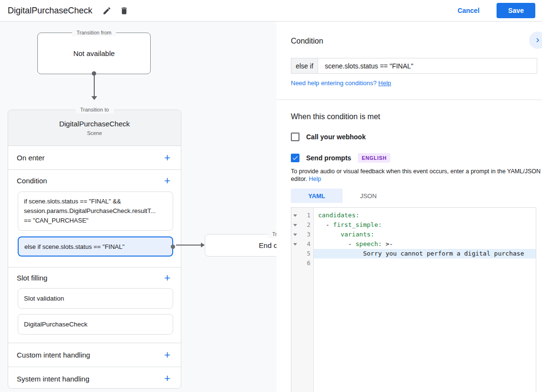  I want to click on scene-card-title: DigitalPurchaseCheck, so click(95, 123).